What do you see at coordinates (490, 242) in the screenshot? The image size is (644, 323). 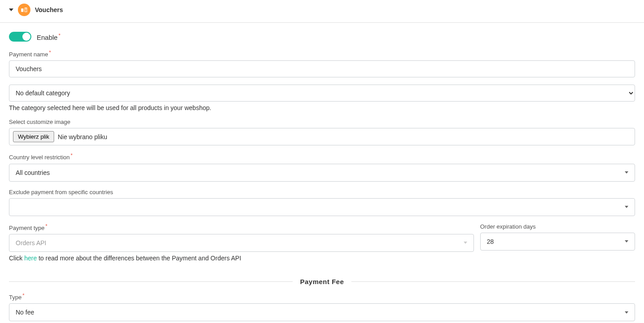 I see `order-expiration-value: 28` at bounding box center [490, 242].